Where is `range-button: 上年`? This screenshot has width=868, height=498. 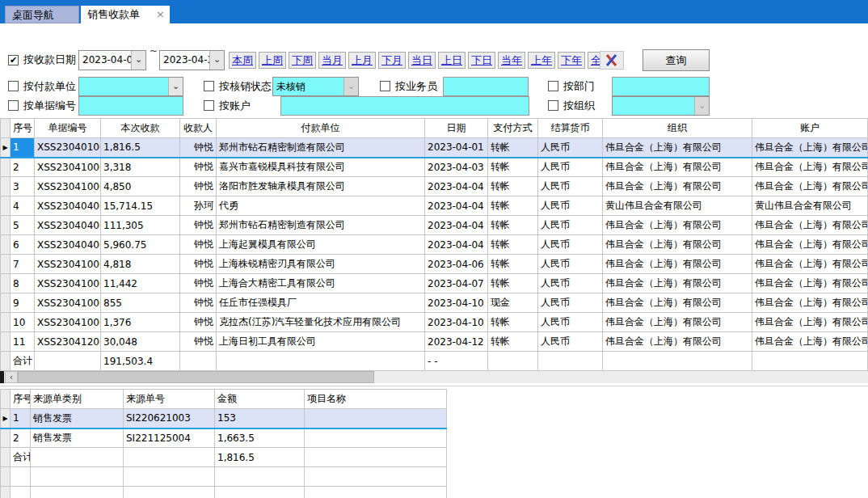 range-button: 上年 is located at coordinates (541, 60).